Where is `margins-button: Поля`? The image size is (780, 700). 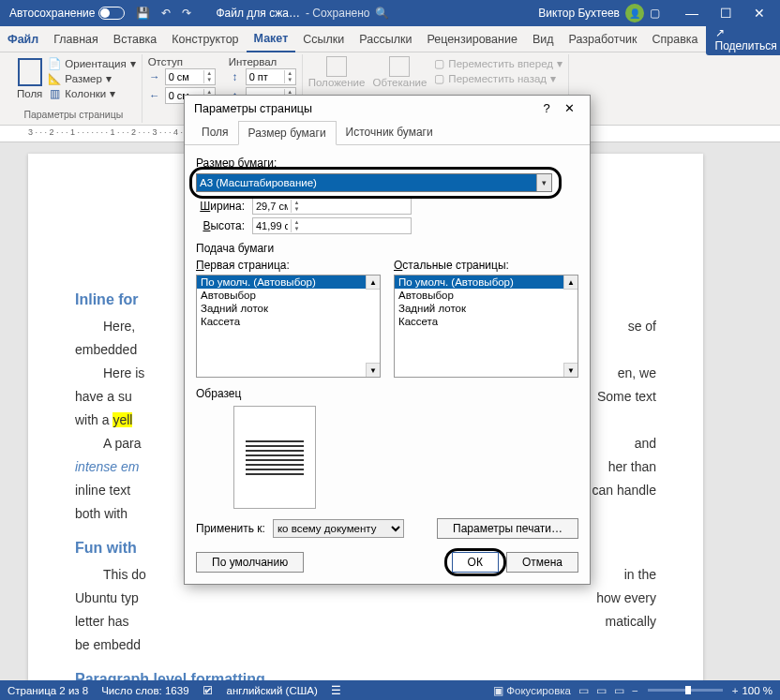
margins-button: Поля is located at coordinates (30, 82).